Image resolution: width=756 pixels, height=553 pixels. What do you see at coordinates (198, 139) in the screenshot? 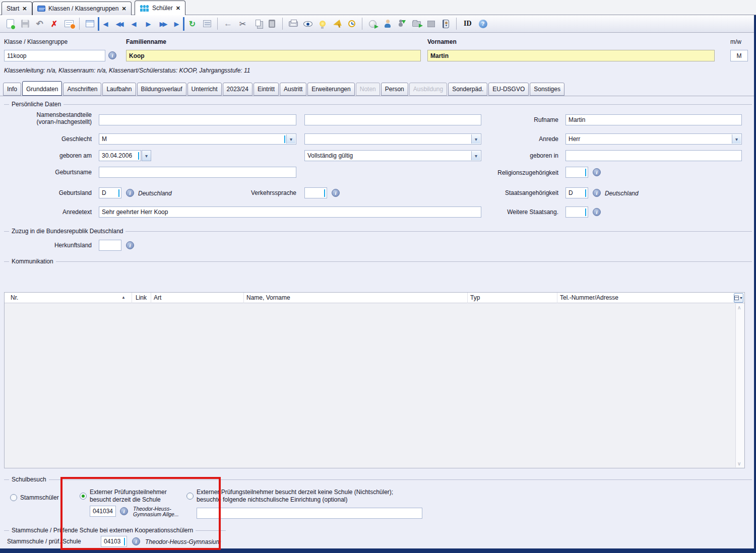
I see `geschlecht-combo: M ▾` at bounding box center [198, 139].